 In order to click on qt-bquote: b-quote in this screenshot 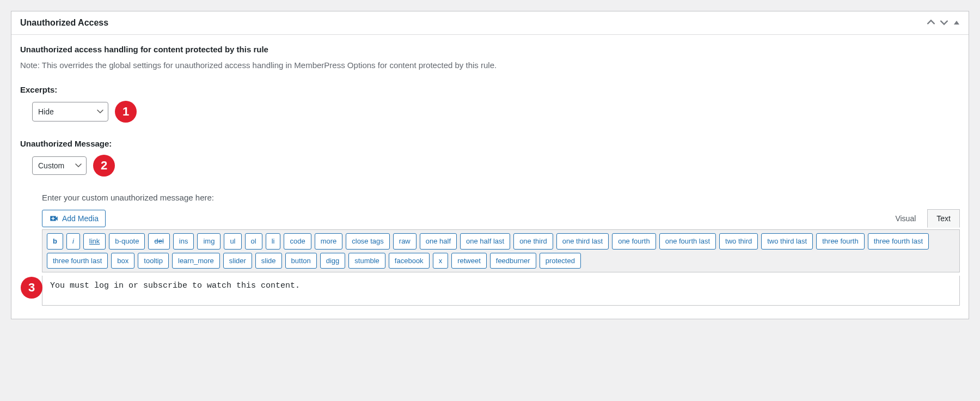, I will do `click(127, 241)`.